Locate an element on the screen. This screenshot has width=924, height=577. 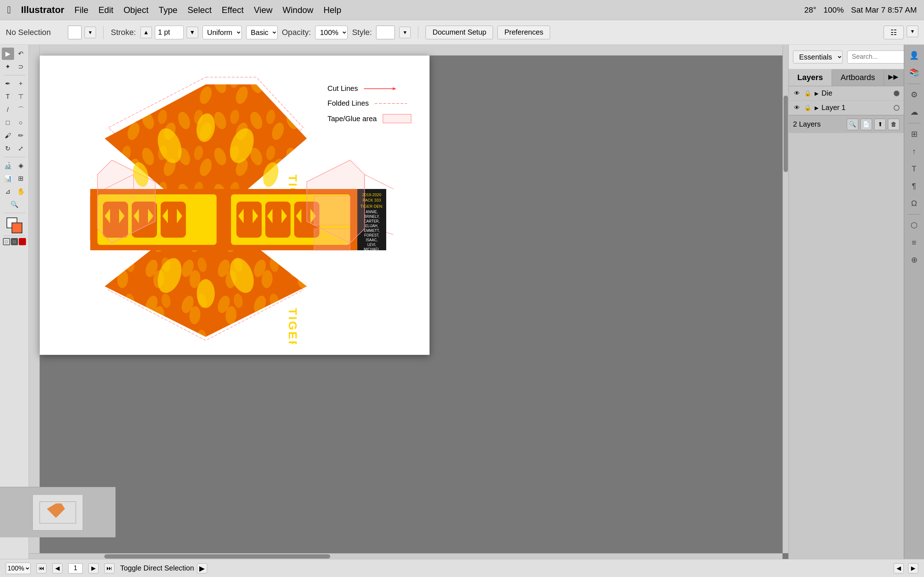
share-icon: ↑ is located at coordinates (914, 152).